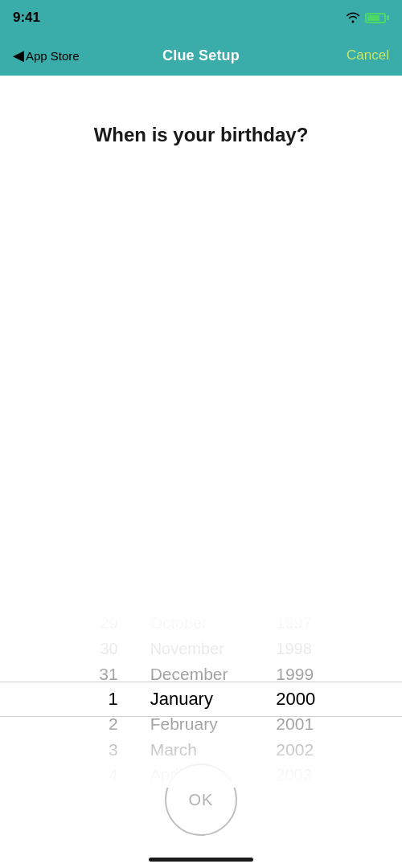  Describe the element at coordinates (201, 749) in the screenshot. I see `list-item: March` at that location.